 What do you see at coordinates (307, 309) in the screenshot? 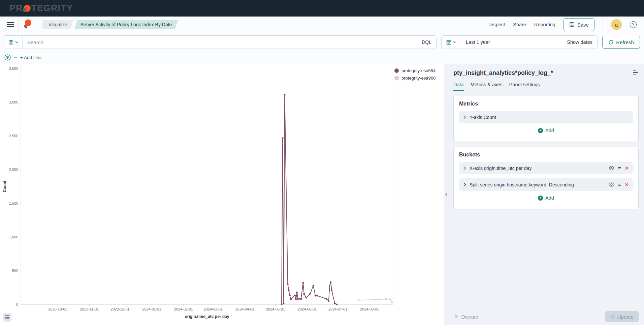
I see `svg-text: 2024-06-01` at bounding box center [307, 309].